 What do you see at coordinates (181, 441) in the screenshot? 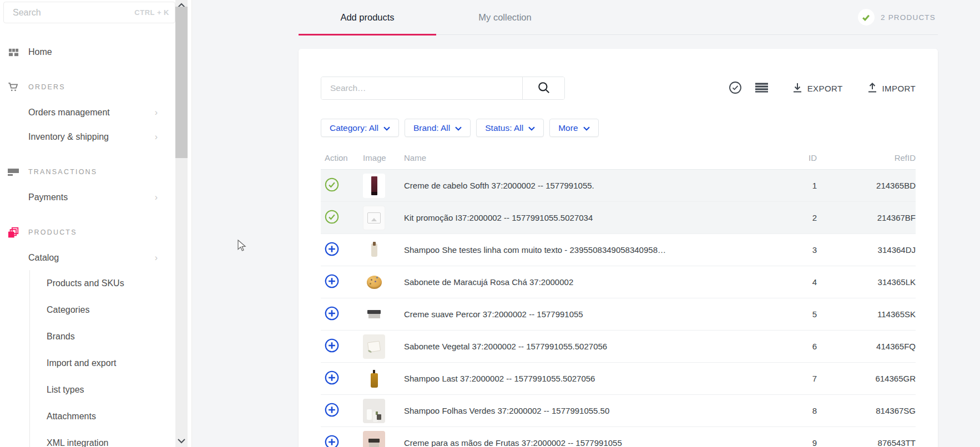
I see `scroll-down-icon` at bounding box center [181, 441].